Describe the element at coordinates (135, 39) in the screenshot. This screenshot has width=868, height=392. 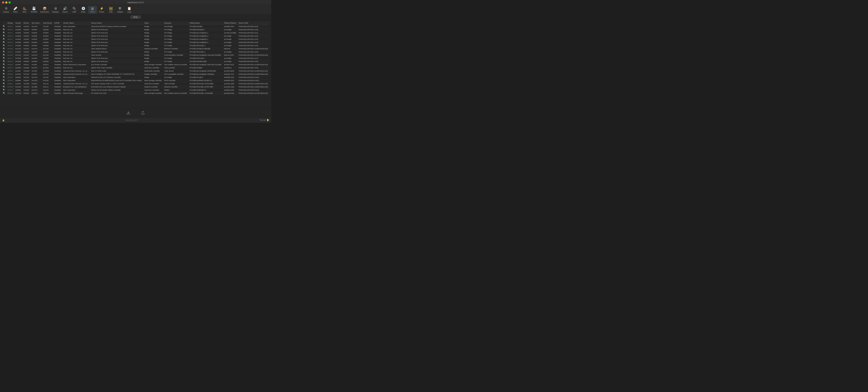
I see `table-row: 🔍00:01.30x1B360x000C0x00000x0000Disabled…` at that location.